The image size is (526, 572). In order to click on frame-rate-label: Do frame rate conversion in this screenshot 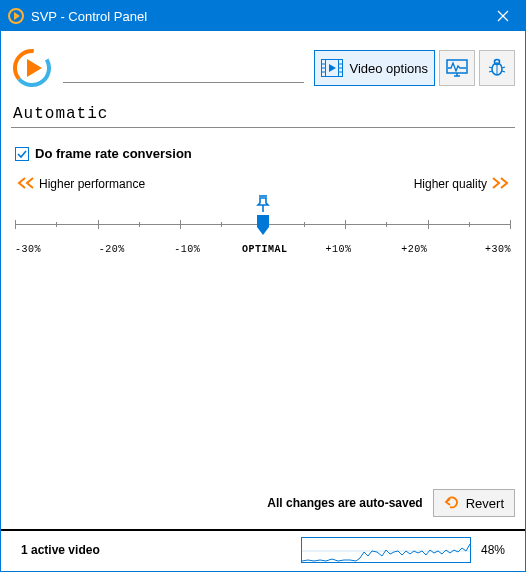, I will do `click(114, 154)`.